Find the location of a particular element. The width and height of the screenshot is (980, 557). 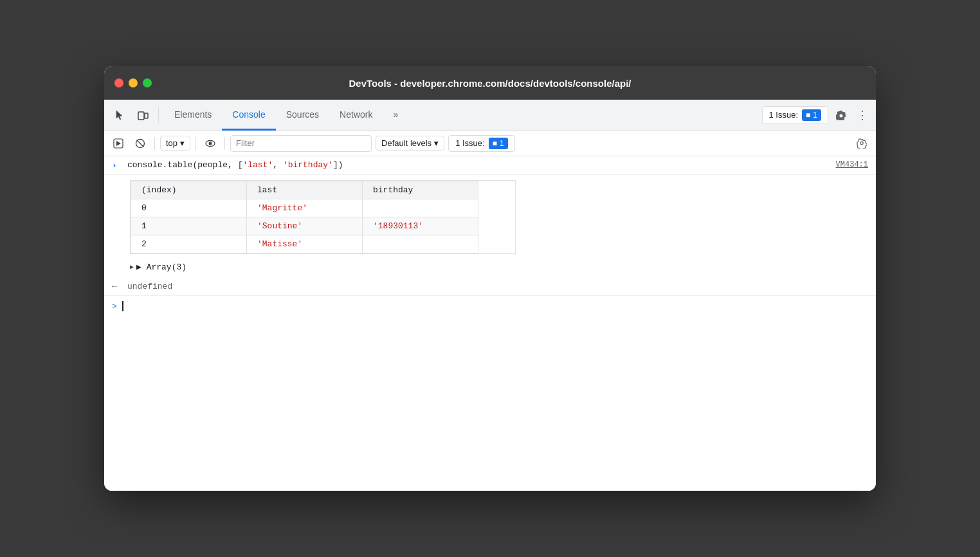

console-issues-button: 1 Issue: ■ 1 is located at coordinates (481, 143).